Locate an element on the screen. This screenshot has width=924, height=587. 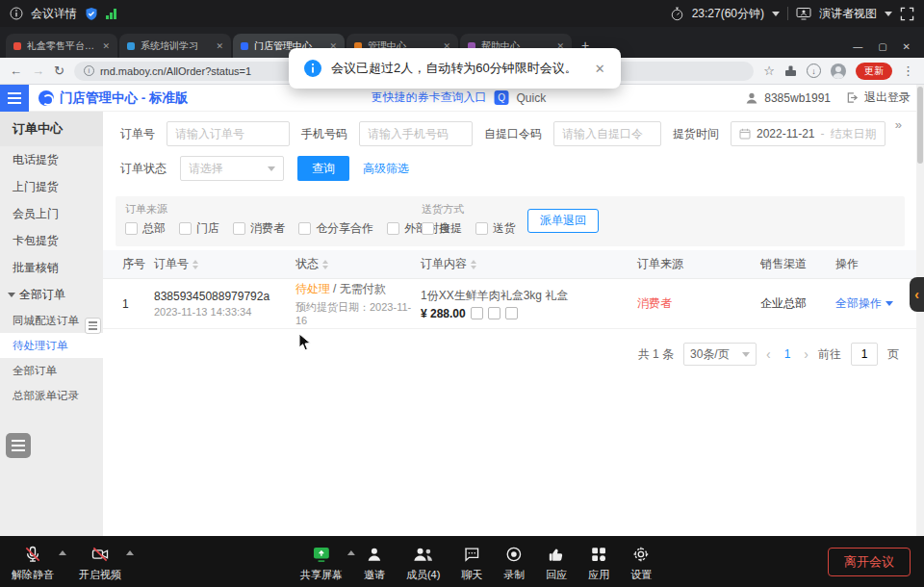
apps-button: 应用 is located at coordinates (599, 563).